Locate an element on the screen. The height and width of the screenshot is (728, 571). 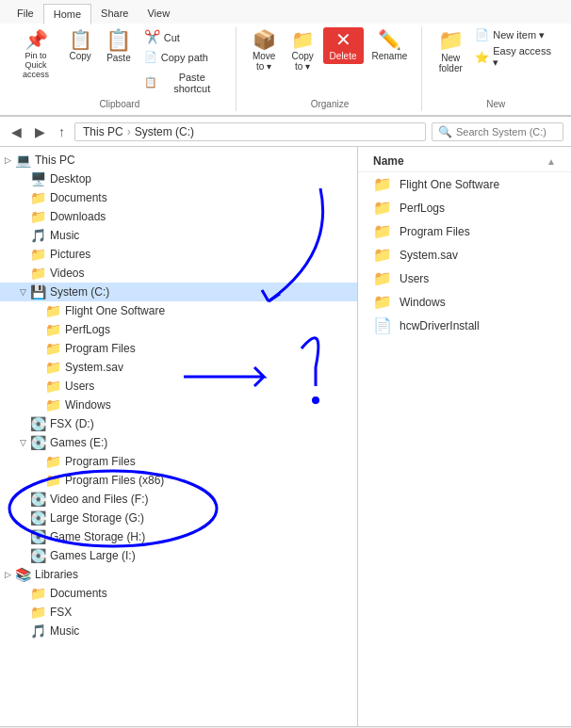
address-bar: ◀ ▶ ↑ This PC › System (C:) 🔍 is located at coordinates (286, 132).